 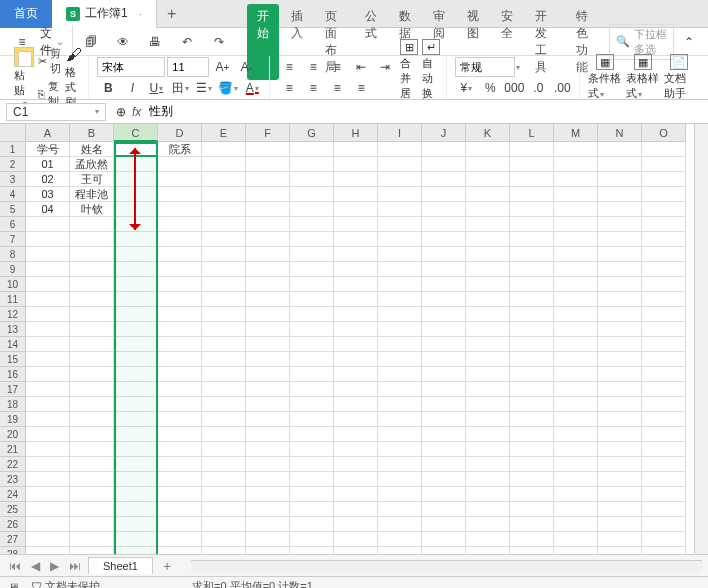 I want to click on bookmark-icon: 🖥, so click(x=14, y=585).